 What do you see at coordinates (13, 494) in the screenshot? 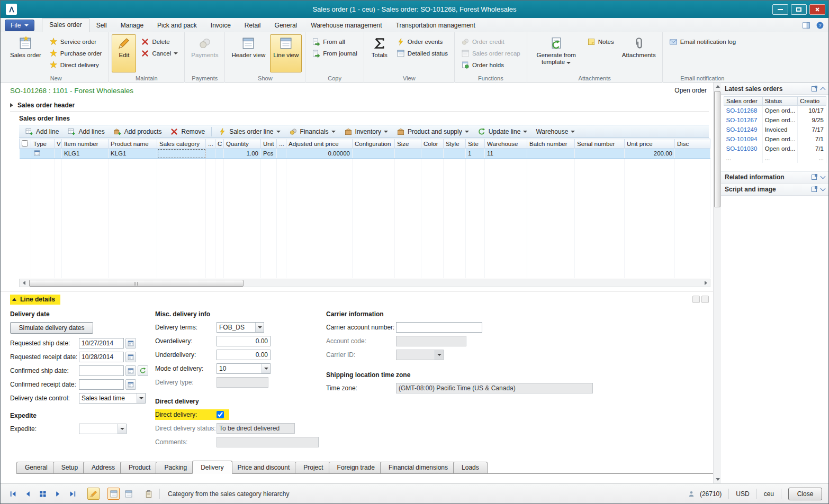
I see `first-record-button` at bounding box center [13, 494].